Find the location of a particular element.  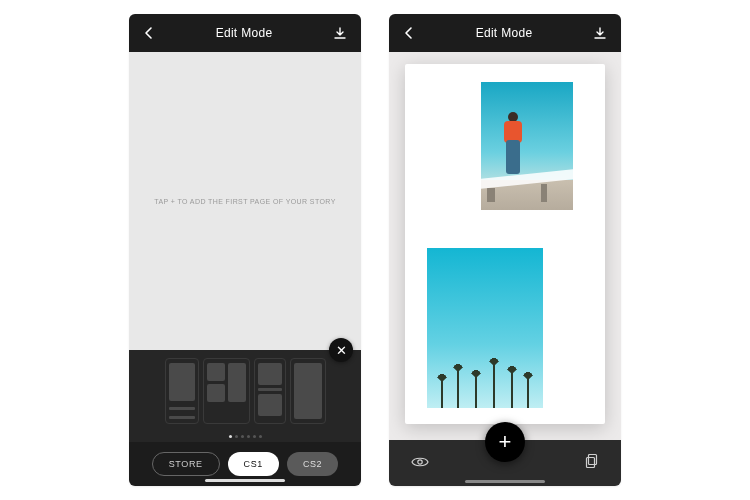

tab-cs1: CS1 is located at coordinates (254, 464).